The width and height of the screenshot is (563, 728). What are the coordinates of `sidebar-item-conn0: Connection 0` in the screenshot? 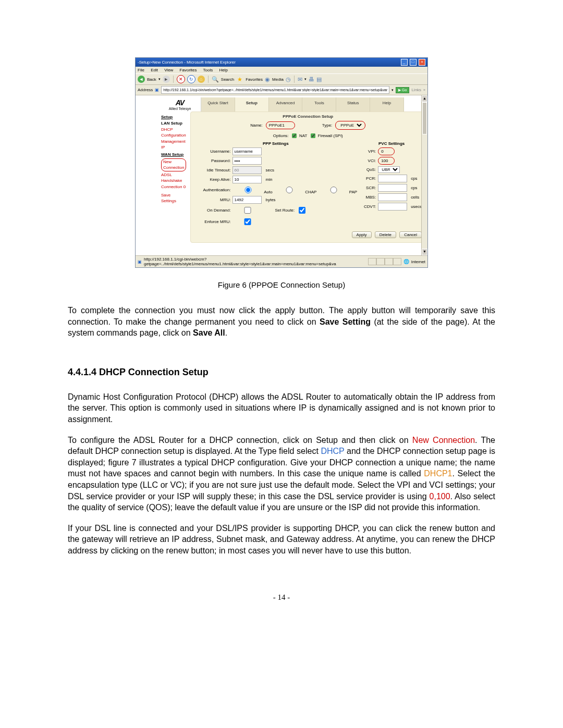 It's located at (174, 187).